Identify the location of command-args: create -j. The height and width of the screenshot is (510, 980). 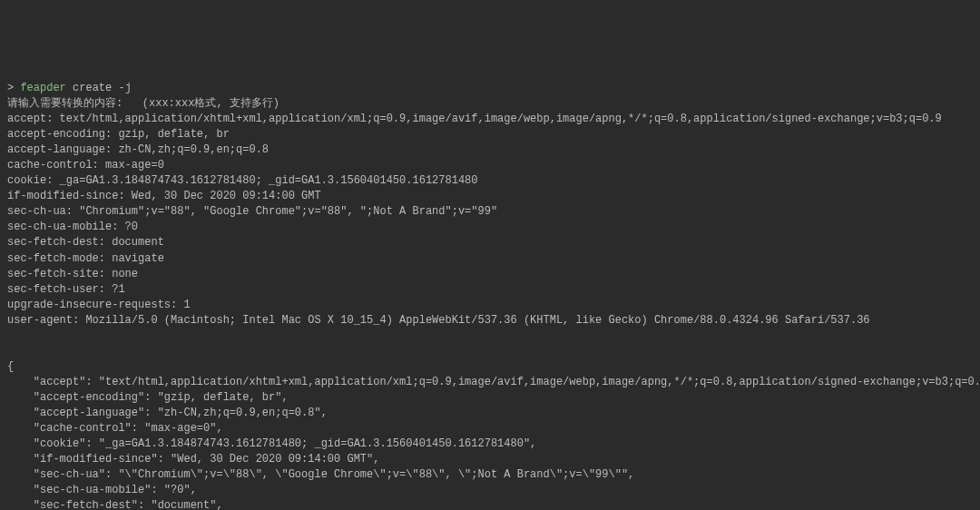
(99, 88).